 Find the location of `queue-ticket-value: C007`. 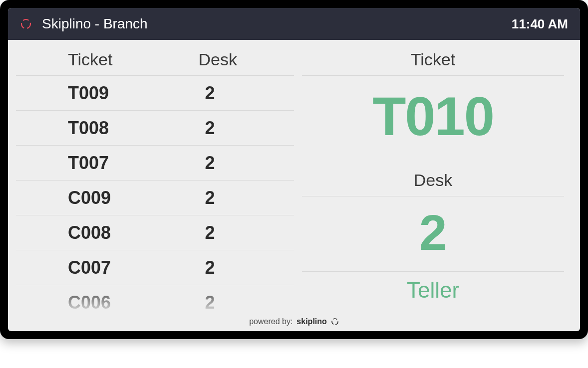

queue-ticket-value: C007 is located at coordinates (87, 268).